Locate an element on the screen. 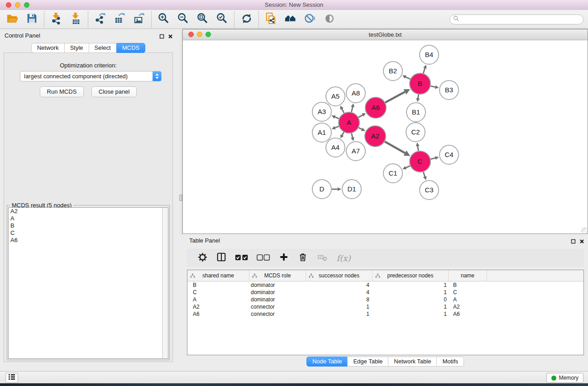  graph-node-B1: B1 is located at coordinates (416, 112).